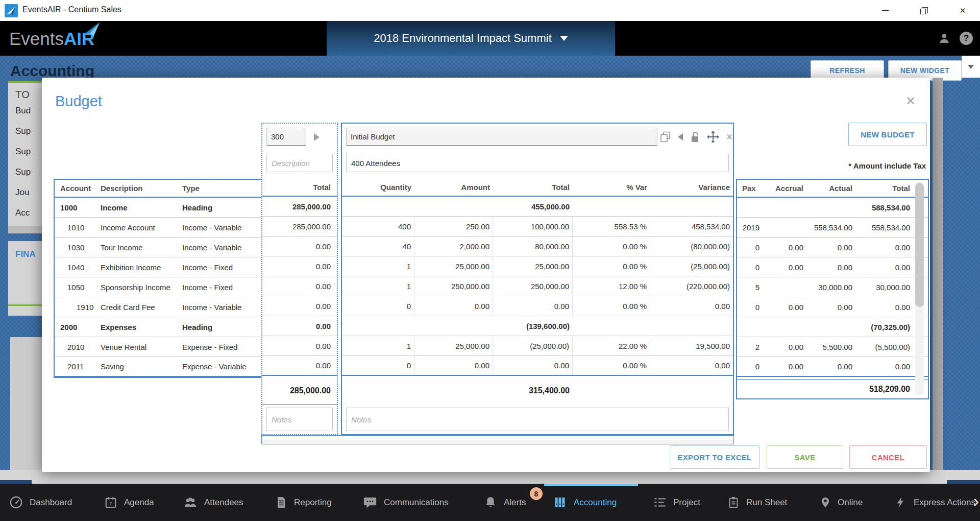 Image resolution: width=980 pixels, height=521 pixels. Describe the element at coordinates (454, 346) in the screenshot. I see `cell-amount: 25,000.00` at that location.